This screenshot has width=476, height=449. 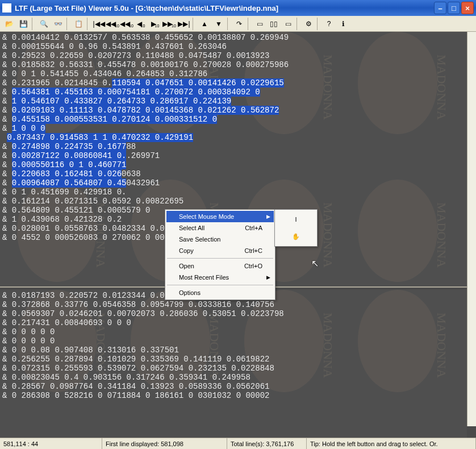 What do you see at coordinates (233, 156) in the screenshot?
I see `text-line: & 0.00287122 0.00860841 0..269971` at bounding box center [233, 156].